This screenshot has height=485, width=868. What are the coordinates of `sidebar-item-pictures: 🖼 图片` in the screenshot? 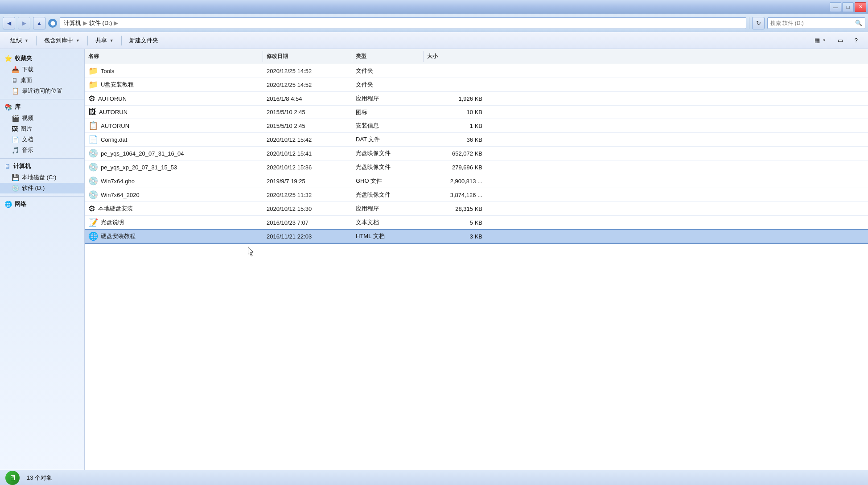 It's located at (42, 129).